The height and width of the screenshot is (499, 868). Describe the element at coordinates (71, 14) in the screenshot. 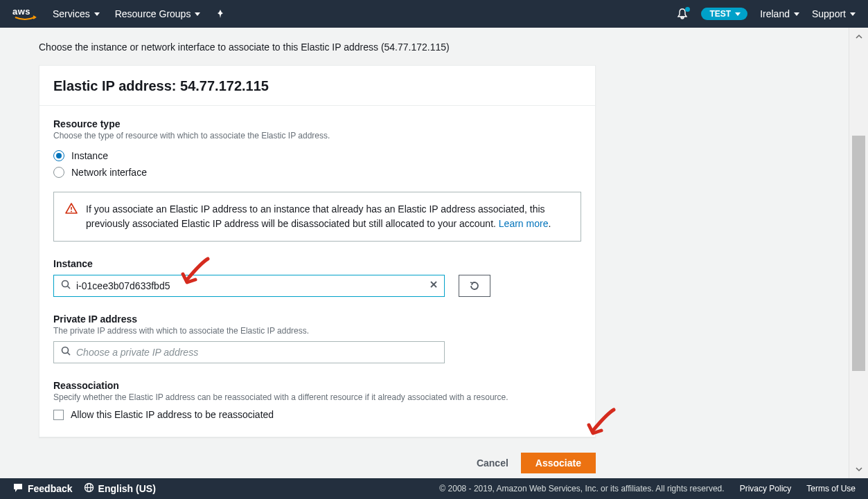

I see `nav-services-label: Services` at that location.